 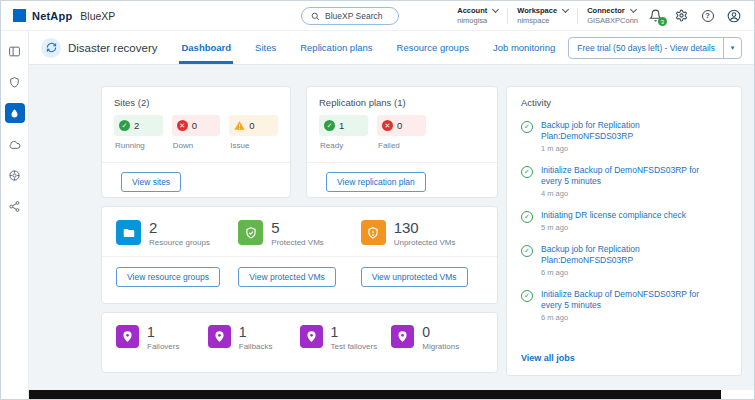 What do you see at coordinates (682, 16) in the screenshot?
I see `settings-button` at bounding box center [682, 16].